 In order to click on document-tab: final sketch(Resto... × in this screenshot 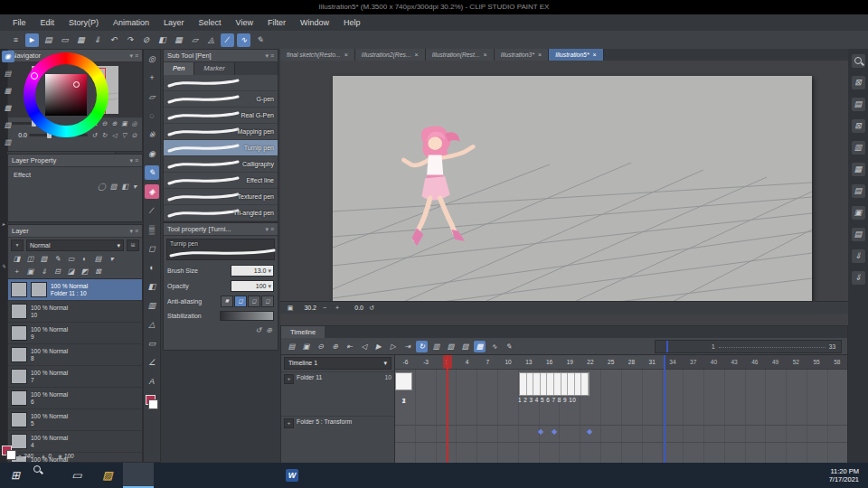, I will do `click(318, 54)`.